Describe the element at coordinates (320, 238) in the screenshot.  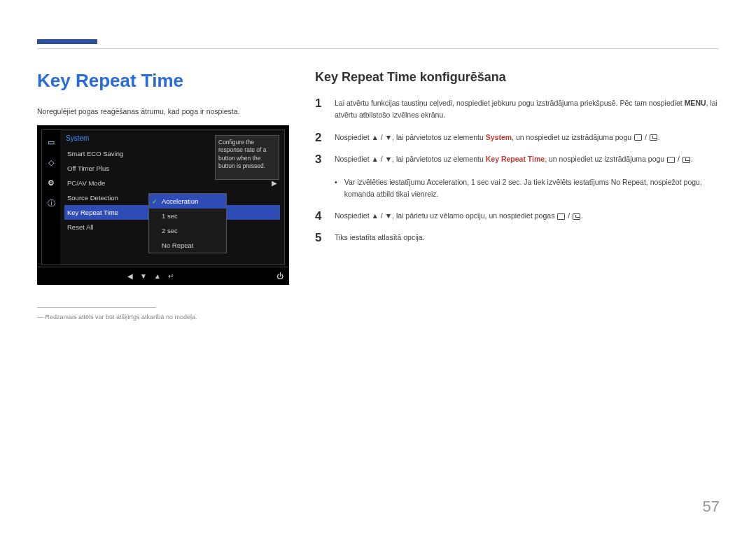
I see `step-number: 5` at that location.